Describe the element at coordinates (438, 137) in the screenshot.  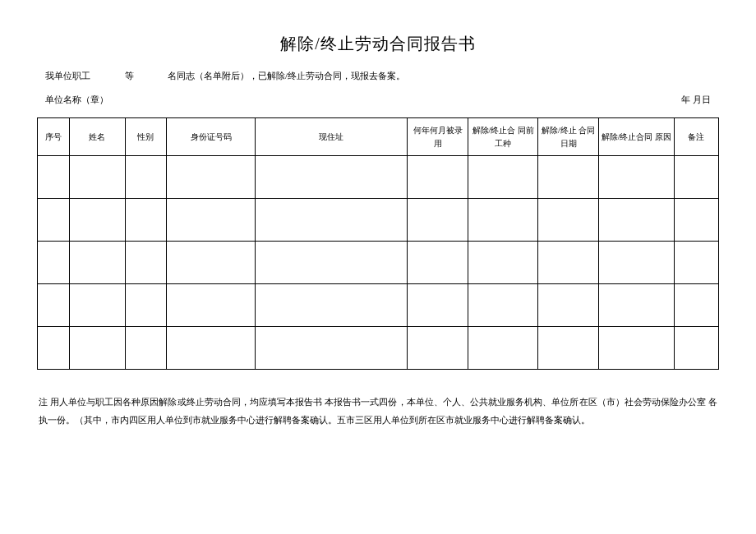
I see `header-hired: 何年何月被录用` at that location.